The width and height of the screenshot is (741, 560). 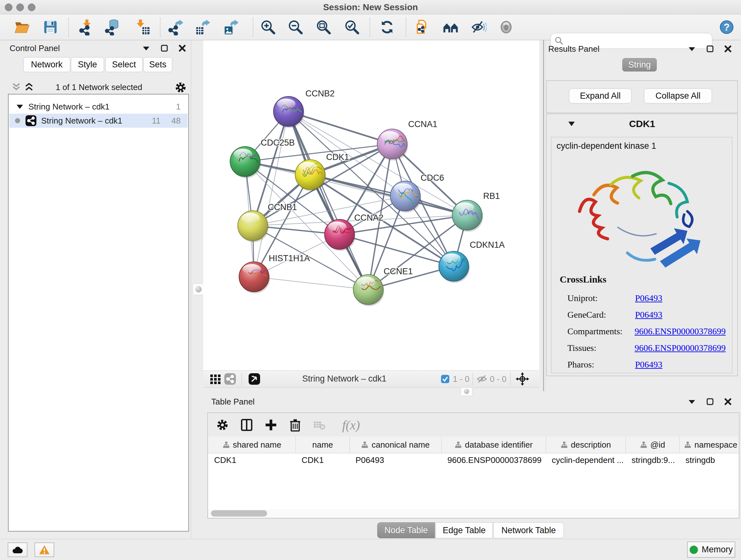 What do you see at coordinates (647, 298) in the screenshot?
I see `crosslink-row: Uniprot:P06493` at bounding box center [647, 298].